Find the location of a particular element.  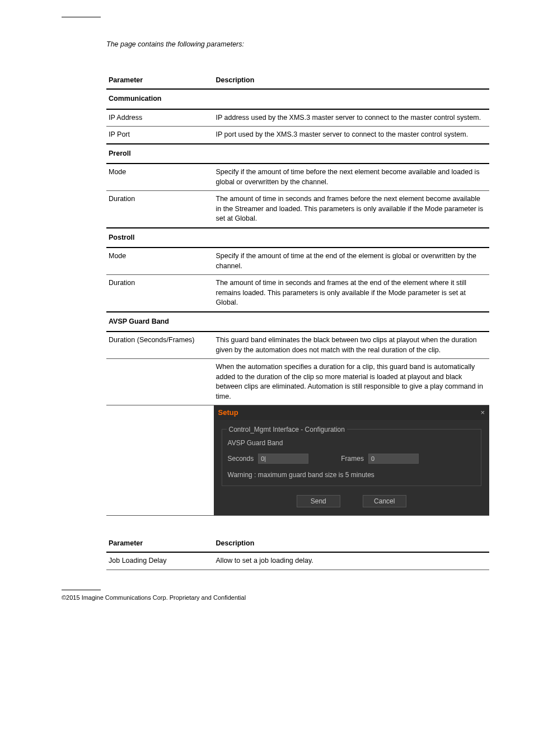

table-row: IP AddressIP address used by the XMS.3 m… is located at coordinates (298, 118).